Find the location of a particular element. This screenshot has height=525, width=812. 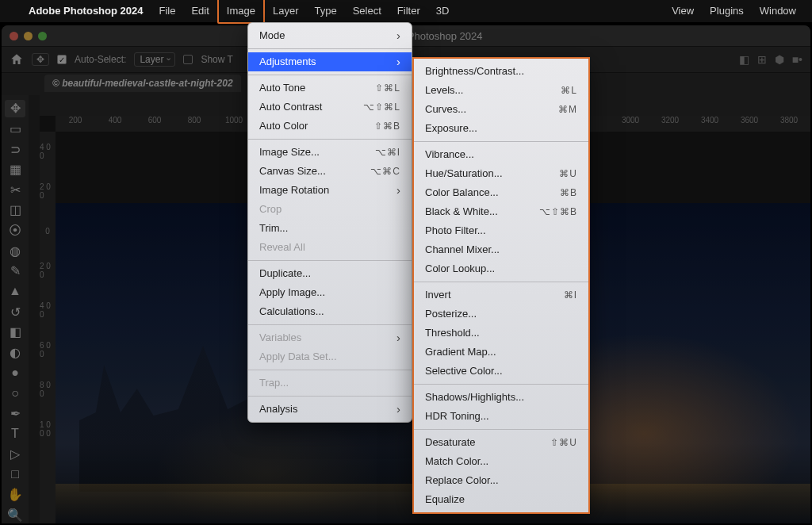

menu-view: View is located at coordinates (683, 11).